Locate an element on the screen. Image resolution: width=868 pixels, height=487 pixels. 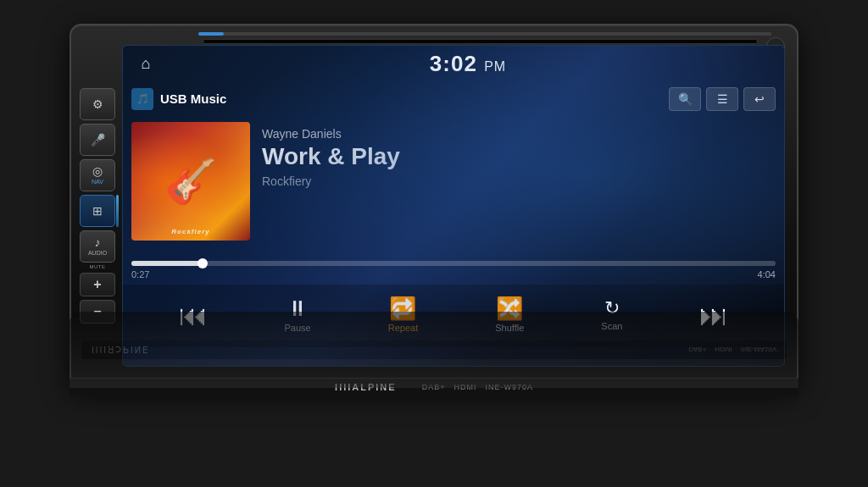
settings-icon: ⚙ is located at coordinates (98, 104).